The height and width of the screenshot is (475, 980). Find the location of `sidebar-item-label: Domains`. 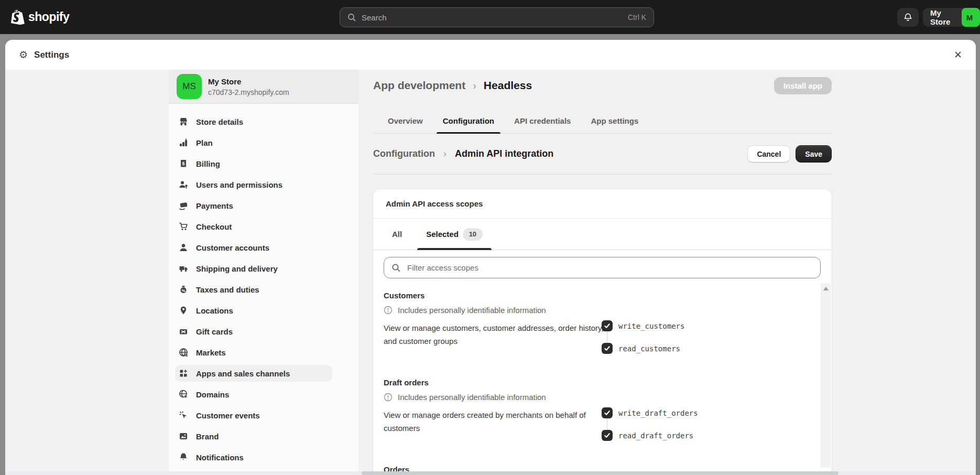

sidebar-item-label: Domains is located at coordinates (213, 394).